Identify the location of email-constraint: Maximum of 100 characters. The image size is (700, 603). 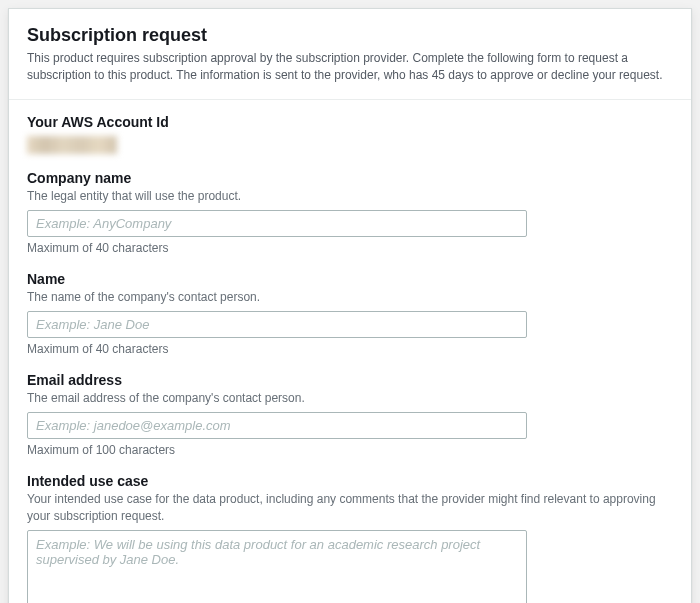
(350, 450).